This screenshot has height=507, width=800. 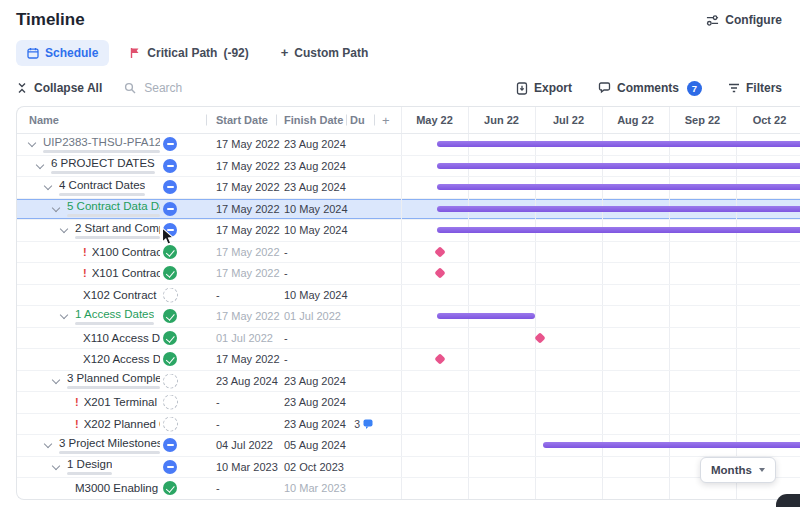 I want to click on finish-date-cell: 05 Aug 2024, so click(x=311, y=446).